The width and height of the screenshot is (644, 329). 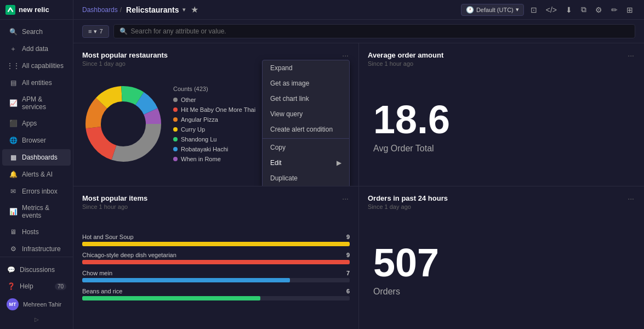 I want to click on widget-menu-popular-items: ···, so click(x=345, y=198).